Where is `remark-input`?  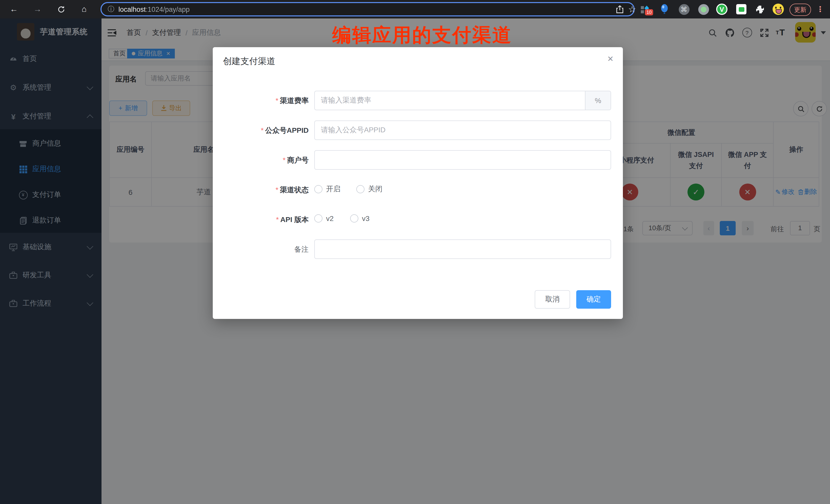 remark-input is located at coordinates (463, 249).